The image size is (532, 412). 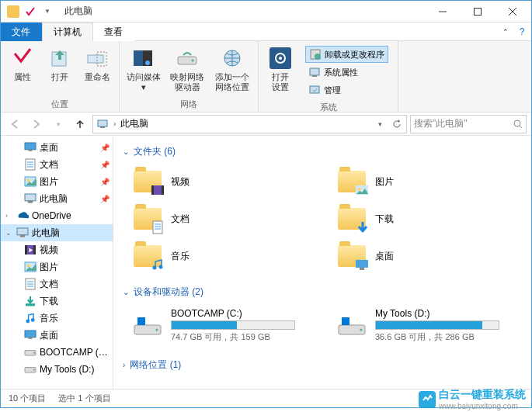 I want to click on folder-dl: 下载, so click(x=427, y=219).